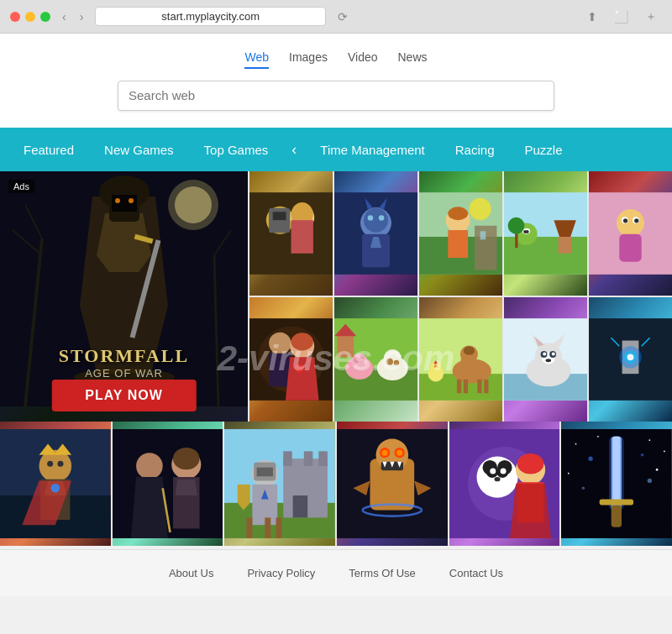  I want to click on share-button: ⬆, so click(592, 17).